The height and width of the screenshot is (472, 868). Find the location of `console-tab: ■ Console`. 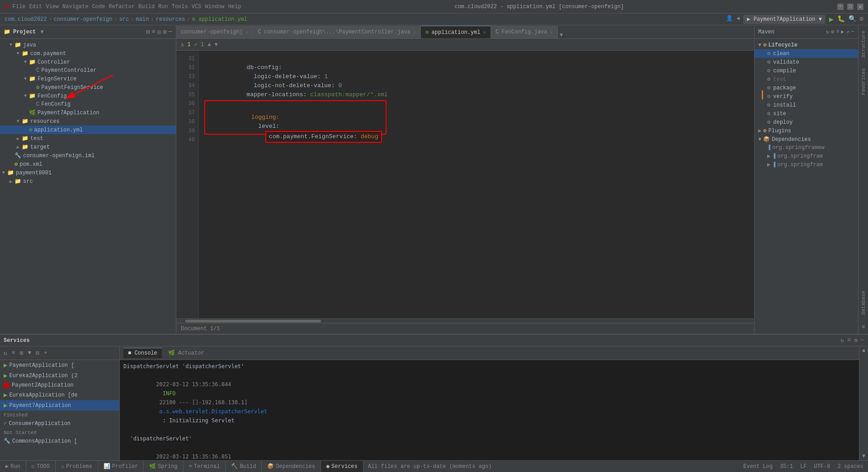

console-tab: ■ Console is located at coordinates (143, 353).